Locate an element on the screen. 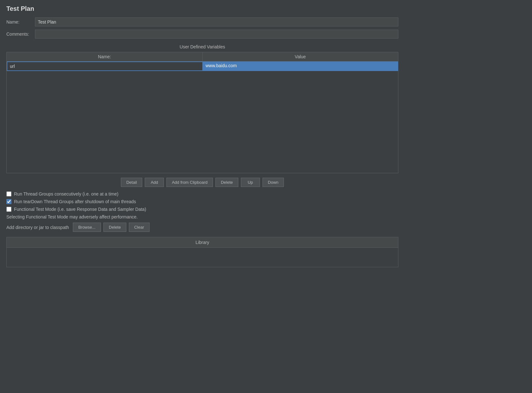 The height and width of the screenshot is (393, 532). delete-button: Delete is located at coordinates (227, 182).